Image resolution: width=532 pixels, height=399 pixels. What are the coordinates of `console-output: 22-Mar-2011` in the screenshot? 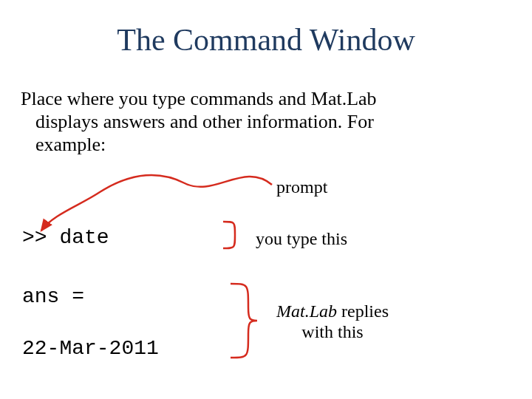 It's located at (90, 349).